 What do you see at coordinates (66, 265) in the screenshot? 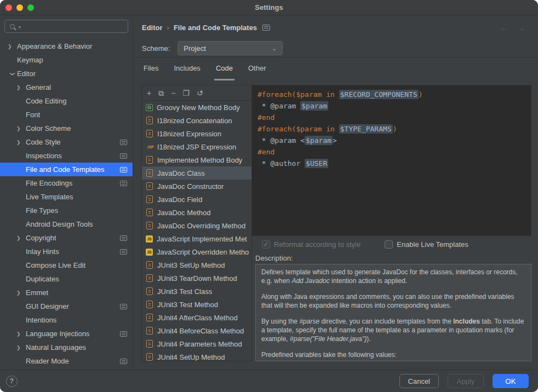
I see `sidebar-item-compose-live-edit: Compose Live Edit` at bounding box center [66, 265].